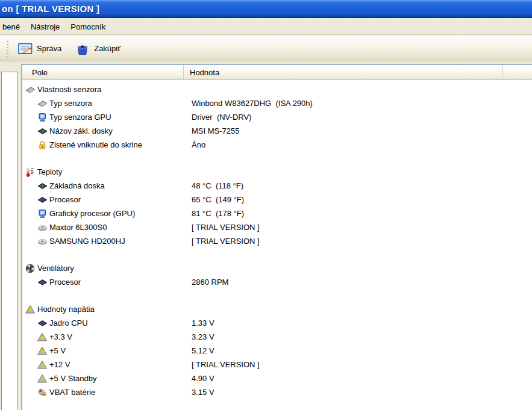  Describe the element at coordinates (277, 144) in the screenshot. I see `sensor-row-zistene-vniknutie-do-skrine: Zistené vniknutie do skrineÁno` at that location.